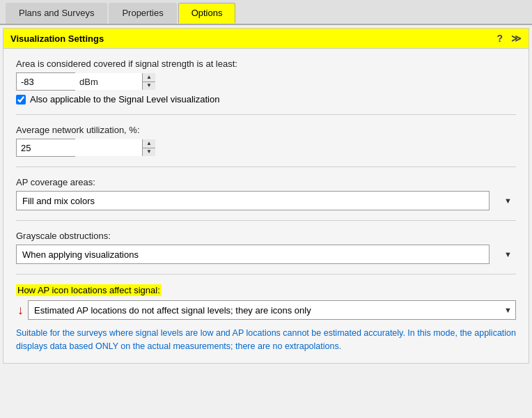  I want to click on signal-level-checkbox-label: Also applicable to the Signal Level visu…, so click(125, 99).